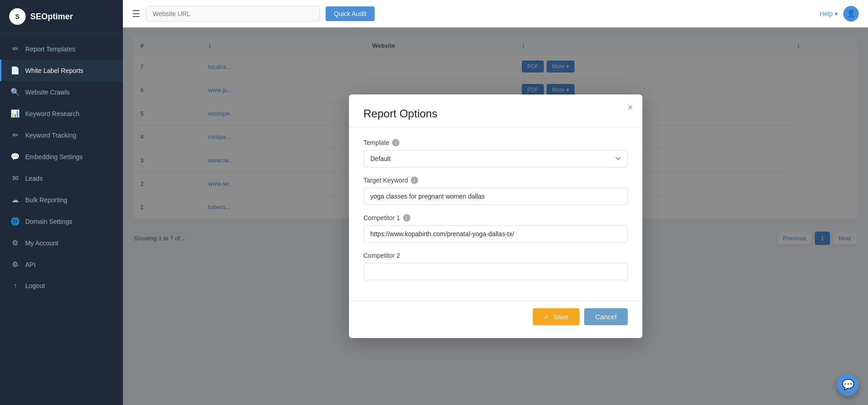 The image size is (868, 405). What do you see at coordinates (54, 71) in the screenshot?
I see `sidebar-item-label: White Label Reports` at bounding box center [54, 71].